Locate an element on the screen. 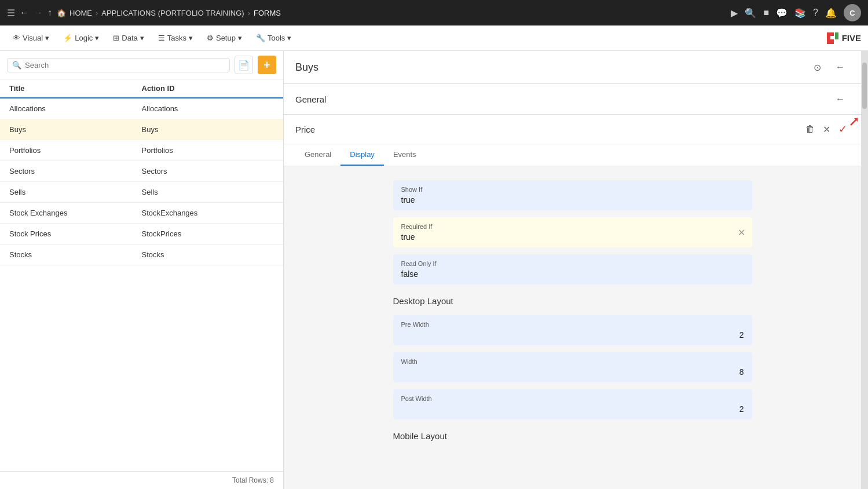 The image size is (868, 489). show-if-field: Show If true is located at coordinates (573, 195).